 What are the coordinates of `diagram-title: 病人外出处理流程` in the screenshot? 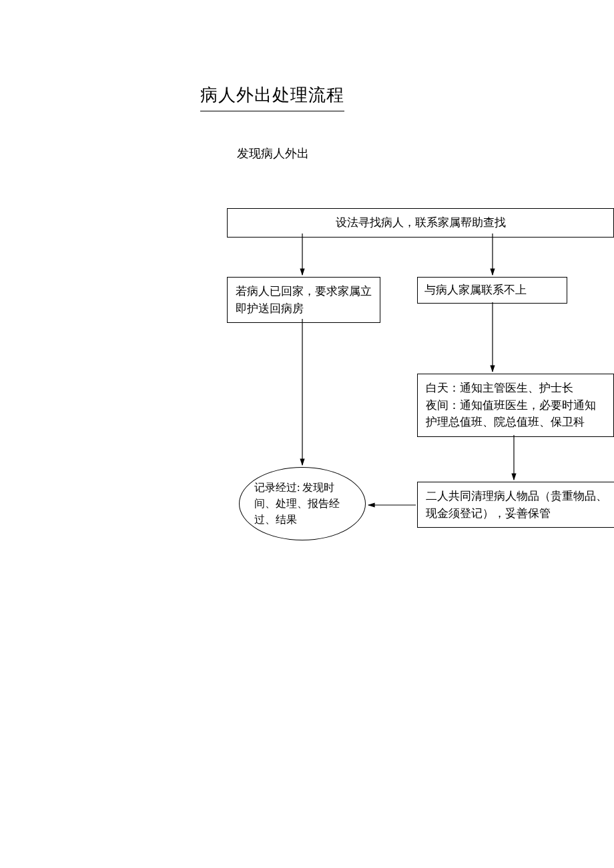 It's located at (272, 97).